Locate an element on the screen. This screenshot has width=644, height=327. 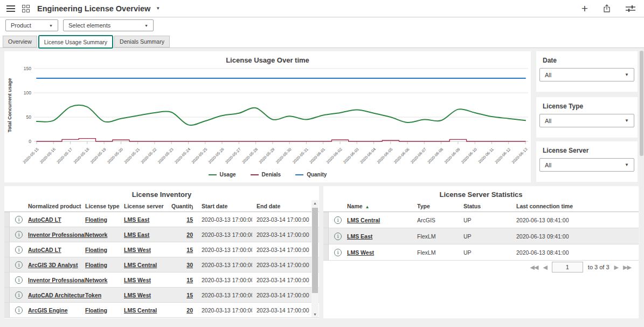
menu-icon is located at coordinates (11, 9).